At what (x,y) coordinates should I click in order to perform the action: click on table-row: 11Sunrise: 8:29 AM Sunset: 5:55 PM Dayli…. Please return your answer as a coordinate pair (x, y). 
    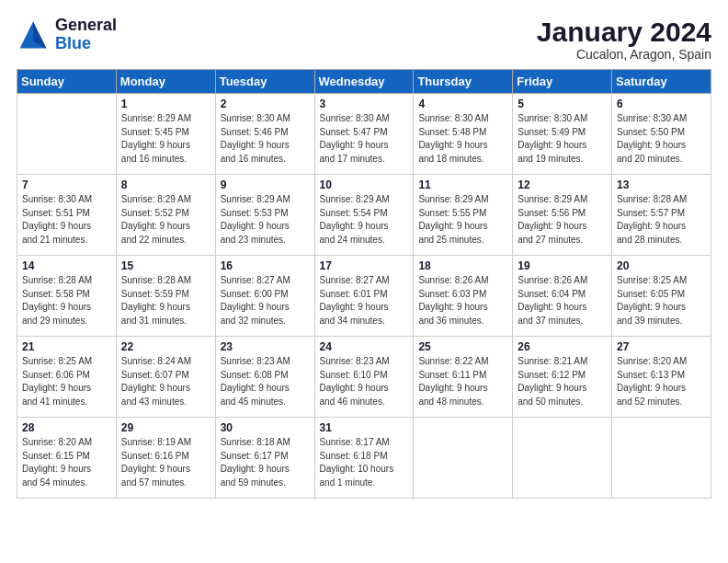
    Looking at the image, I should click on (463, 215).